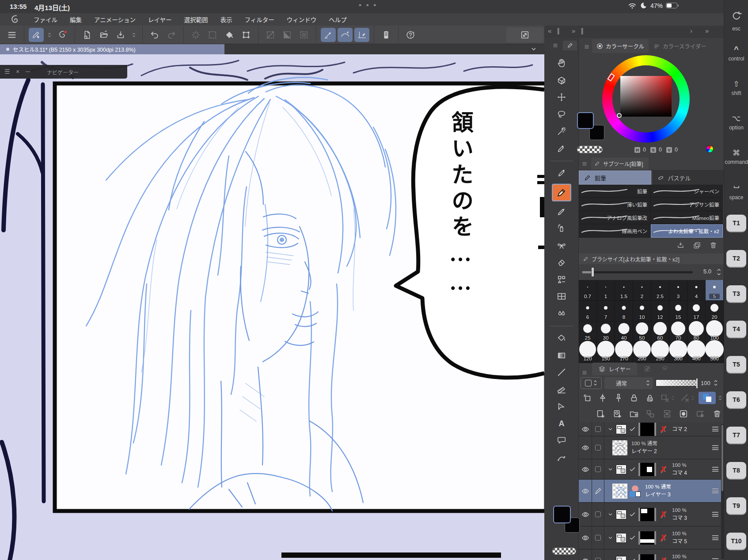 This screenshot has width=748, height=560. What do you see at coordinates (650, 398) in the screenshot?
I see `alpha-lock-button` at bounding box center [650, 398].